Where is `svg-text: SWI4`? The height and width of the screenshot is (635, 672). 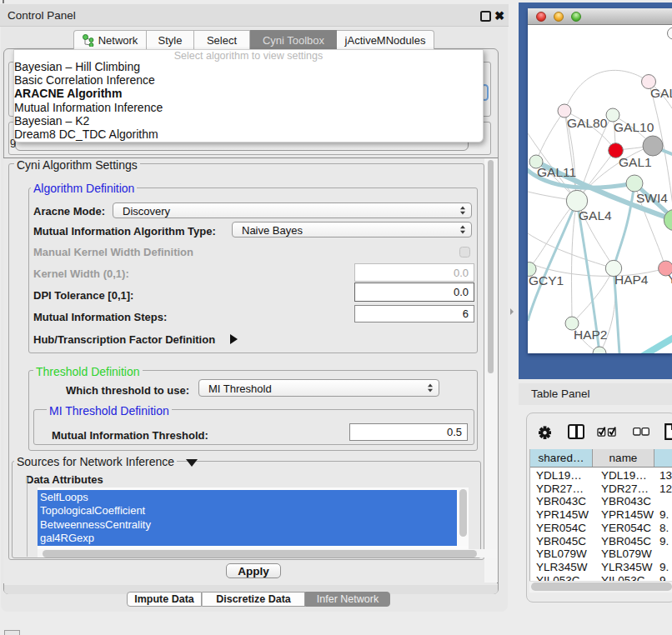
svg-text: SWI4 is located at coordinates (652, 198).